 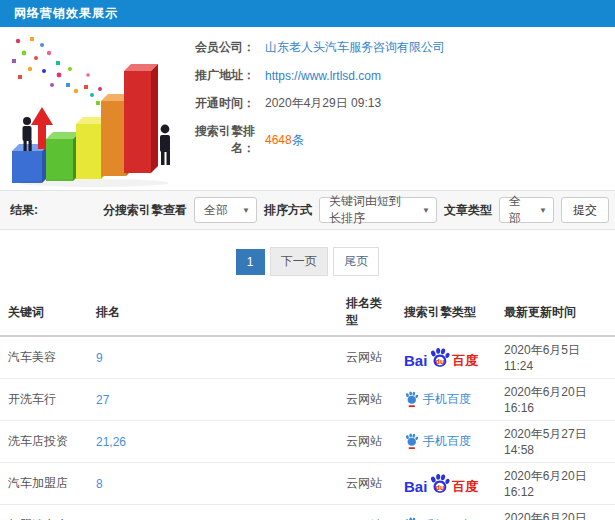 What do you see at coordinates (288, 210) in the screenshot?
I see `sort-filter-label: 排序方式` at bounding box center [288, 210].